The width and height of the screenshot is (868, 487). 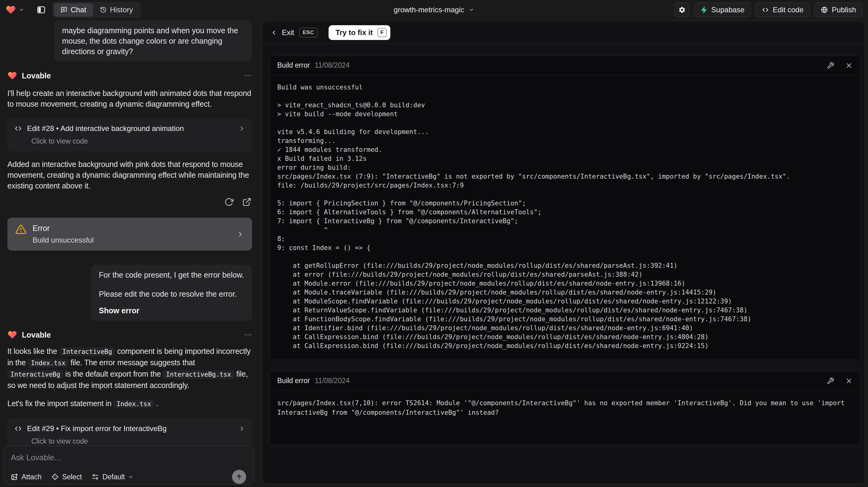 I want to click on edit-card-title: Edit #29 • Fix import error for Interact…, so click(x=97, y=429).